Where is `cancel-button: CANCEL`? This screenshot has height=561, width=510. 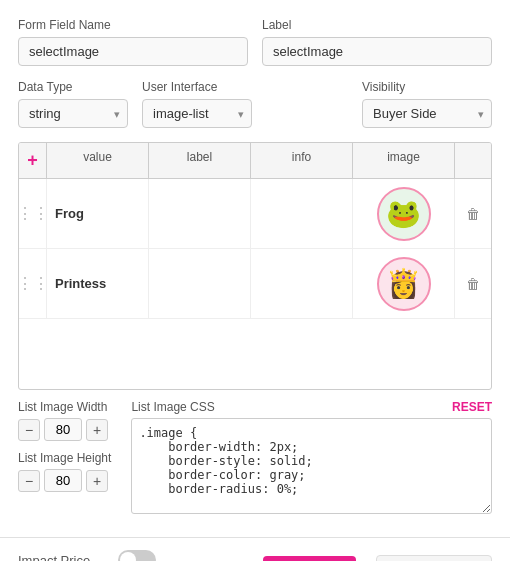 cancel-button: CANCEL is located at coordinates (434, 558).